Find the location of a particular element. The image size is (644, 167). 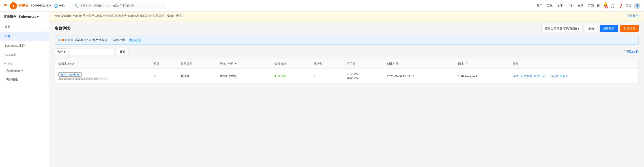

action-app-manage: 应用管理 is located at coordinates (526, 76).